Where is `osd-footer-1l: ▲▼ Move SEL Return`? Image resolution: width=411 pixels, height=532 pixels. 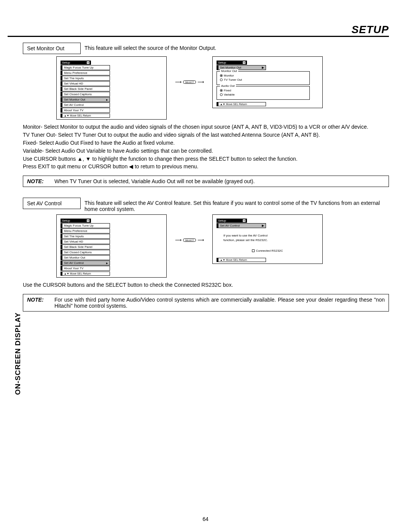 osd-footer-1l: ▲▼ Move SEL Return is located at coordinates (85, 116).